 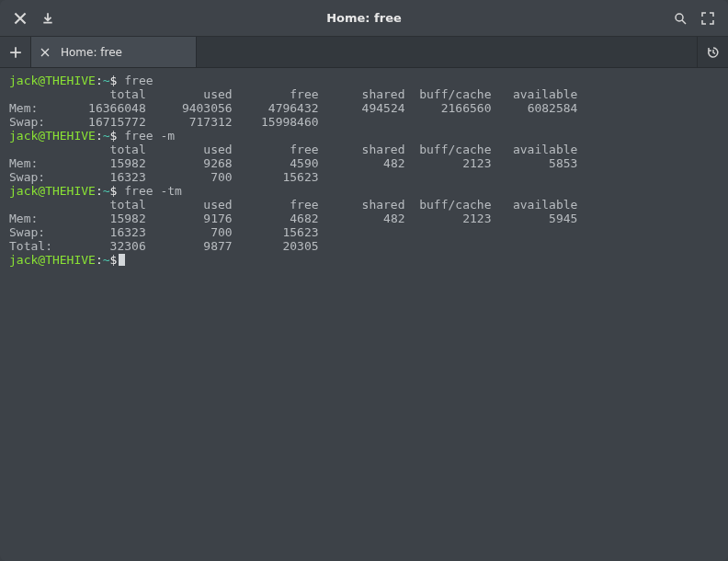 What do you see at coordinates (20, 18) in the screenshot?
I see `close-window-button` at bounding box center [20, 18].